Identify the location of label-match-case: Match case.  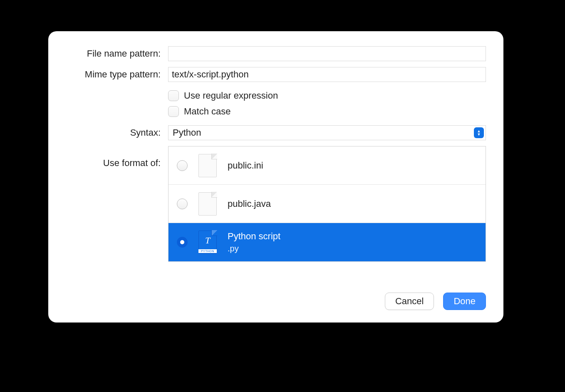
(207, 112).